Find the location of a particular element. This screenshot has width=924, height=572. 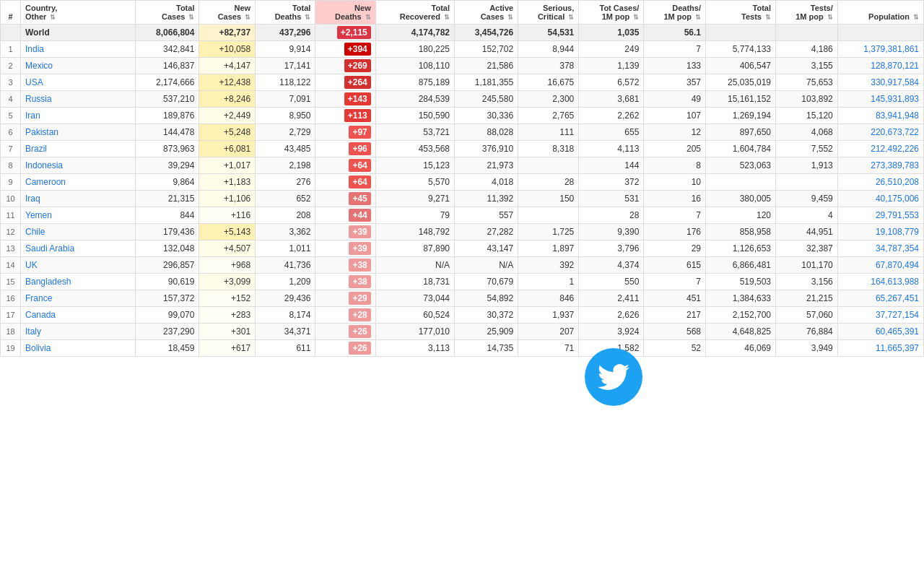

row-country: USA is located at coordinates (78, 82).